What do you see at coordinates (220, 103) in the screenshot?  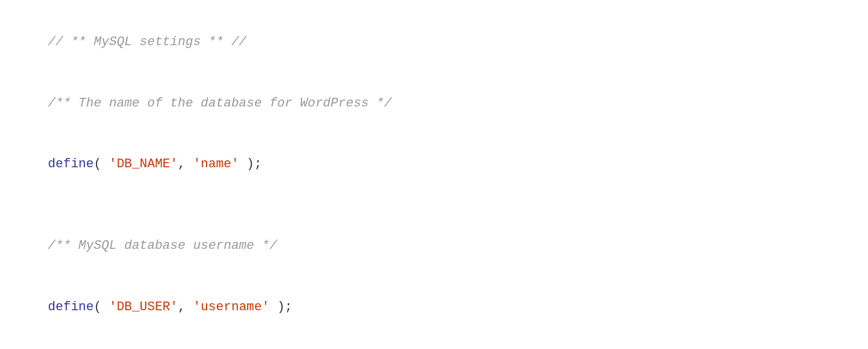 I see `comment-db-name: /** The name of the database for WordPre…` at bounding box center [220, 103].